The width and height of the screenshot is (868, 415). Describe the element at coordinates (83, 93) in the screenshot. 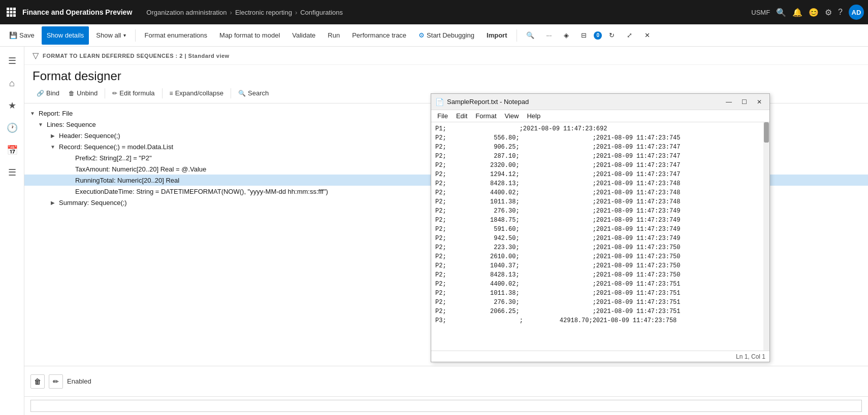

I see `unbind-button: 🗑 Unbind` at that location.